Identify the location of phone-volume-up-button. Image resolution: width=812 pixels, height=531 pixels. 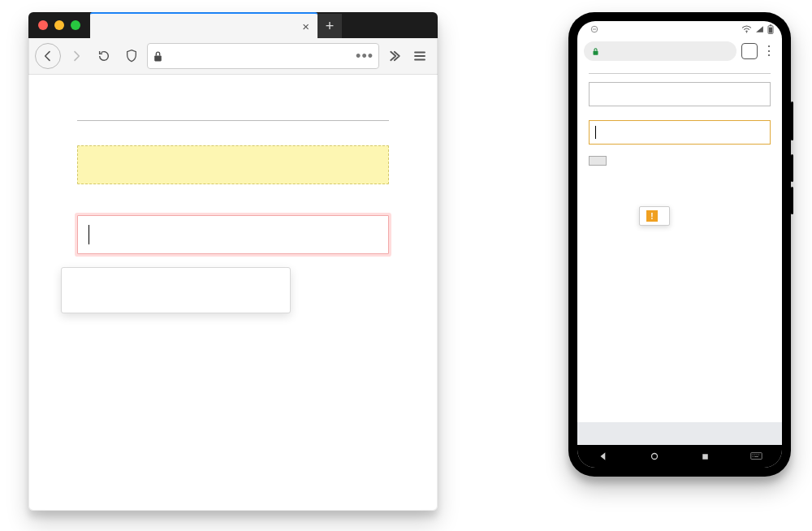
(793, 168).